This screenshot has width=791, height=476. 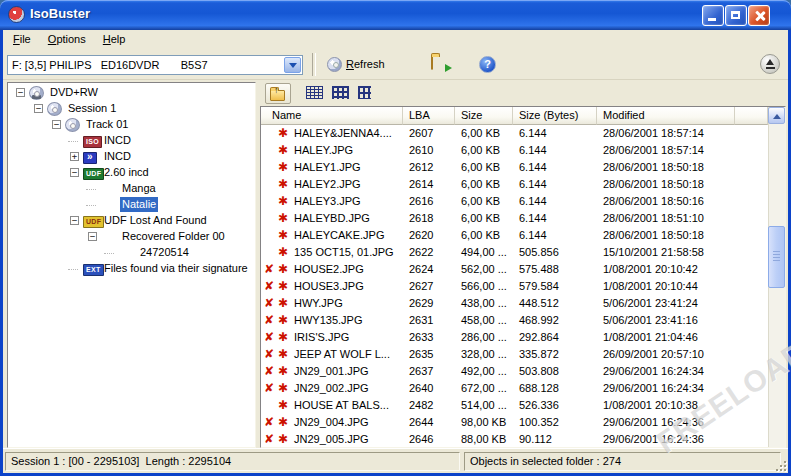 What do you see at coordinates (776, 277) in the screenshot?
I see `vertical-scrollbar` at bounding box center [776, 277].